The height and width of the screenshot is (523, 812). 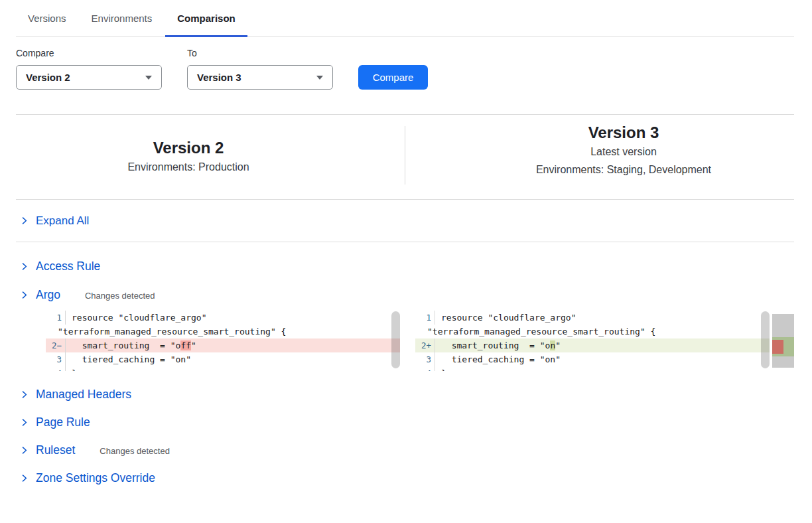 I want to click on version-left-environments: Environments: Production, so click(x=188, y=167).